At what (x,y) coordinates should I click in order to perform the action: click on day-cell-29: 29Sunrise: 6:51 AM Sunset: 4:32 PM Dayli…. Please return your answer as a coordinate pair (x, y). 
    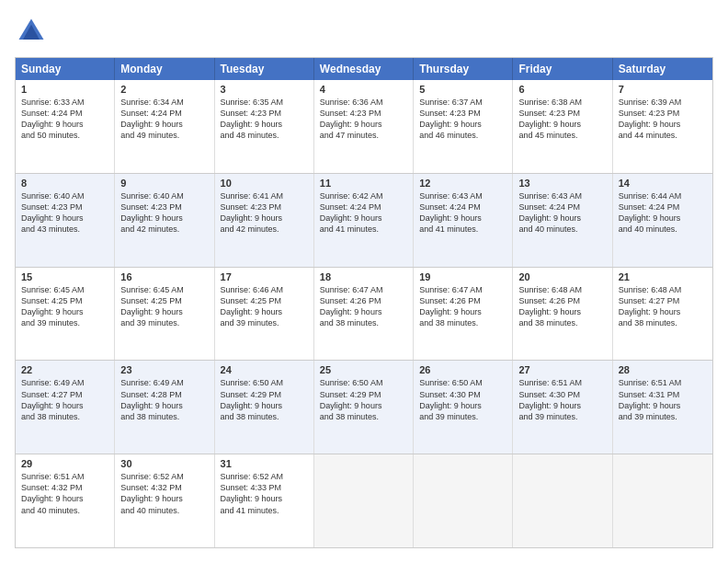
    Looking at the image, I should click on (65, 500).